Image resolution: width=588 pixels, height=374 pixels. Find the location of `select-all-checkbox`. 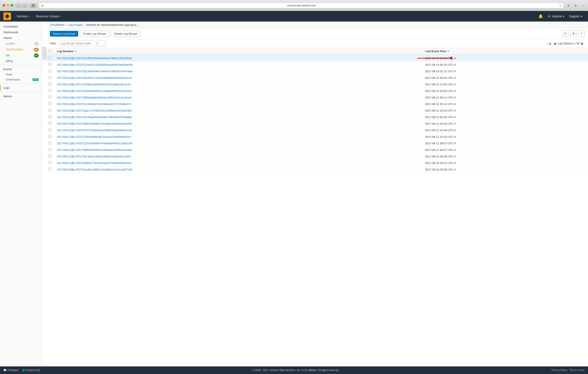

select-all-checkbox is located at coordinates (50, 51).